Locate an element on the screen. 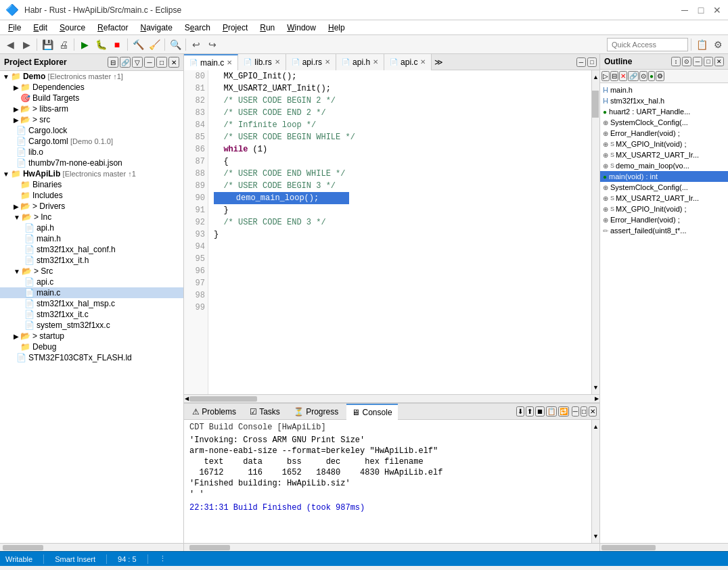  tree-item-includes: ▶ 📁 Includes is located at coordinates (92, 195).